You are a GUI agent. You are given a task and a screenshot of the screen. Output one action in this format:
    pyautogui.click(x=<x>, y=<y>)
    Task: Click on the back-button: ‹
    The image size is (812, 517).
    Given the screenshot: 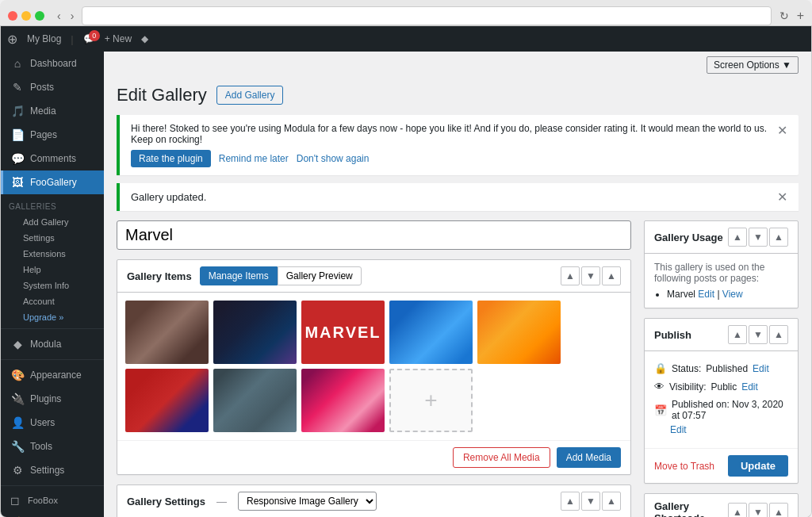 What is the action you would take?
    pyautogui.click(x=59, y=16)
    